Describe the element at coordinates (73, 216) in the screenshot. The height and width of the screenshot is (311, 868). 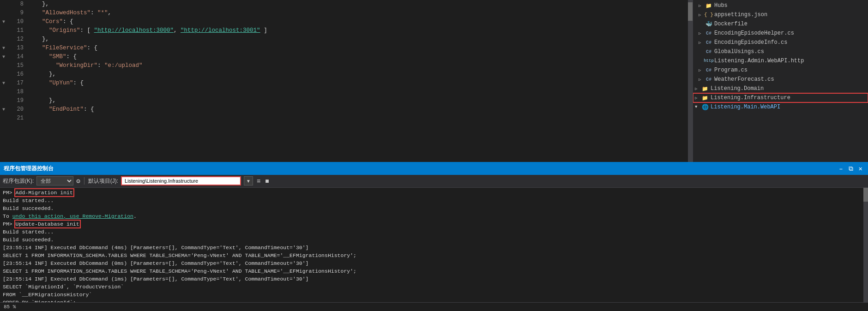
I see `undo-link: undo this action, use Remove-Migration` at that location.